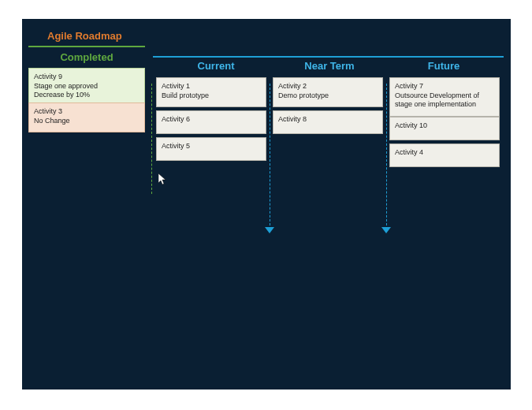 The image size is (532, 410). What do you see at coordinates (87, 112) in the screenshot?
I see `card-title: Activity 3` at bounding box center [87, 112].